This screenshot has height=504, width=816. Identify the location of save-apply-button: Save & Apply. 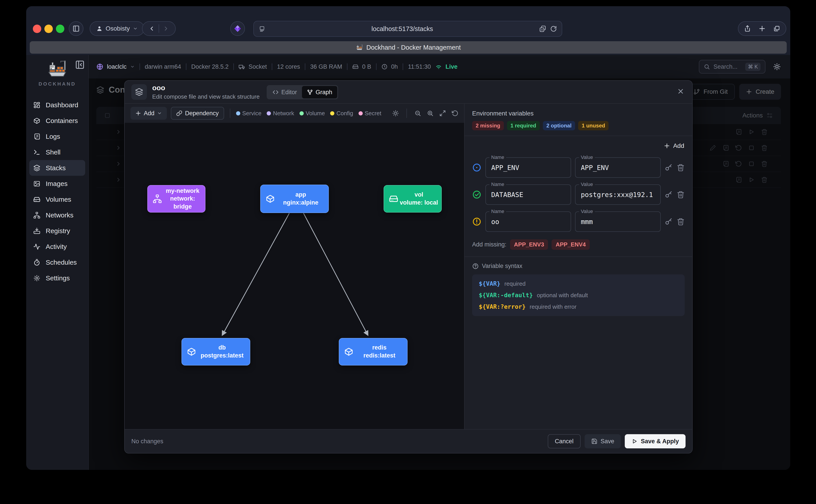
(655, 441).